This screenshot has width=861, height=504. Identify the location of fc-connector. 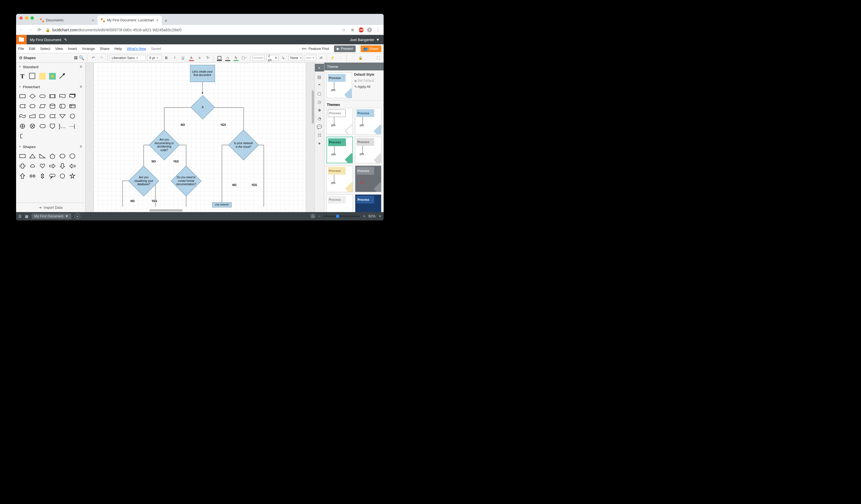
(72, 116).